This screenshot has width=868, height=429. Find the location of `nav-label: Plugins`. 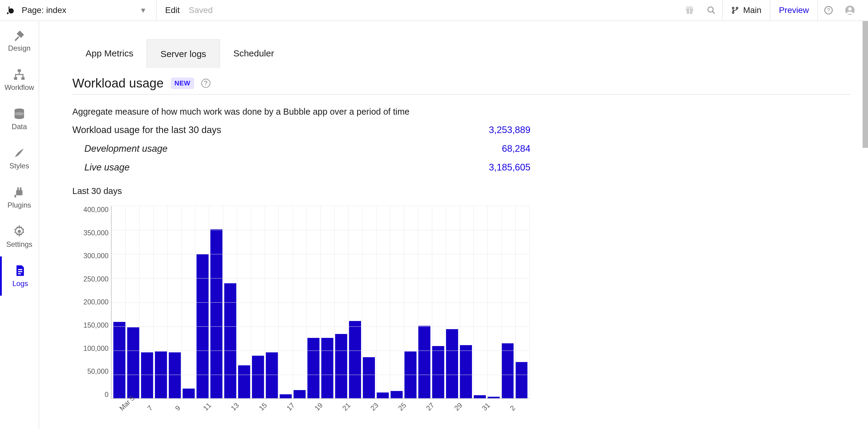

nav-label: Plugins is located at coordinates (20, 205).